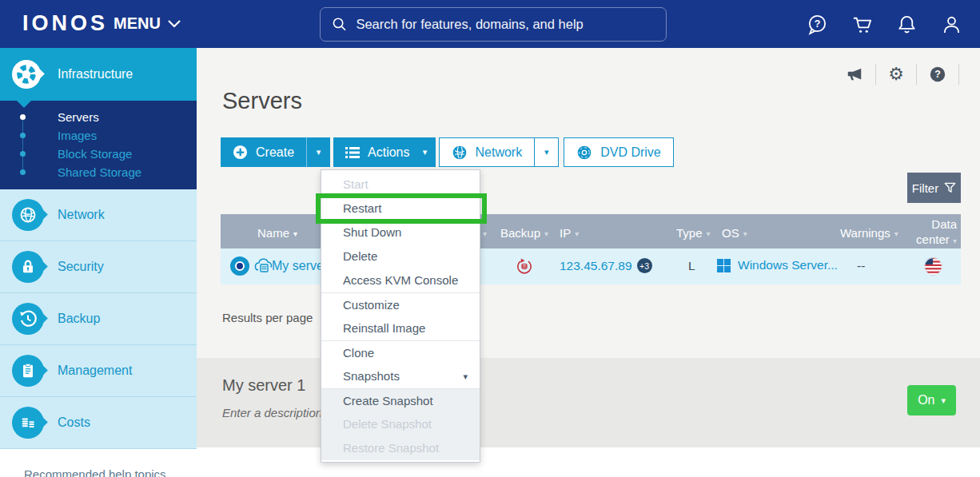 The image size is (980, 477). I want to click on navbar-icons: ?, so click(884, 24).